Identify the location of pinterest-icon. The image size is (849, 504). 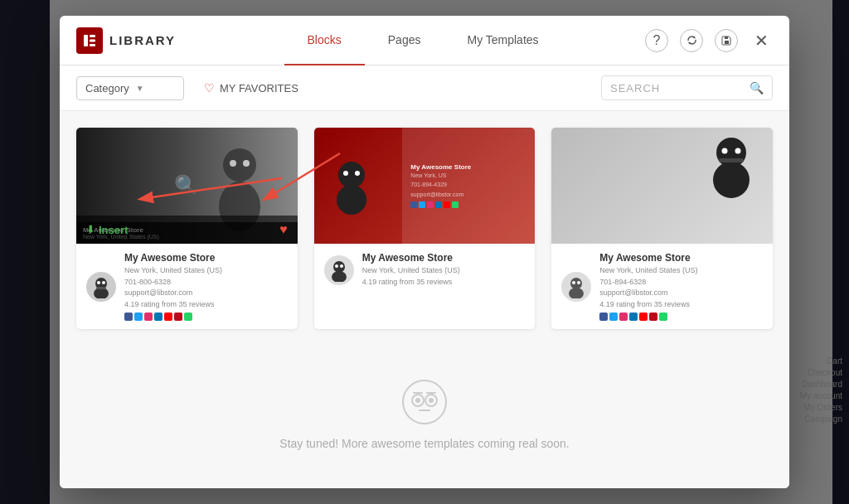
(178, 317).